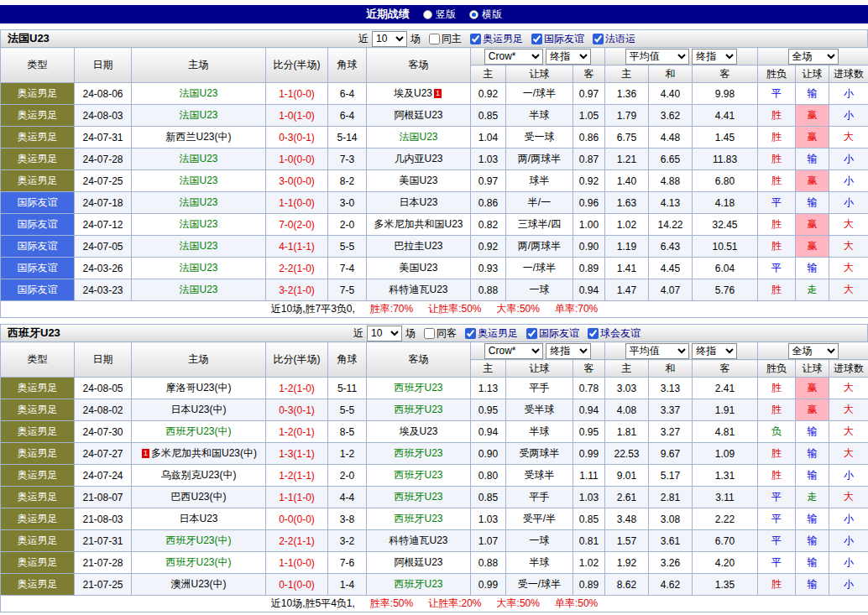  Describe the element at coordinates (297, 563) in the screenshot. I see `score: 1-1(0-0)` at that location.